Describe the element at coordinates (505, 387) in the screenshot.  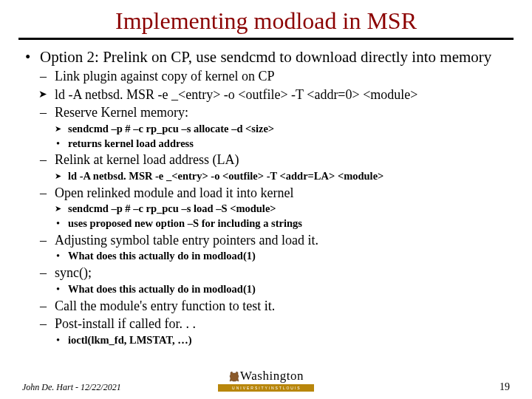
I see `page-number: 19` at that location.